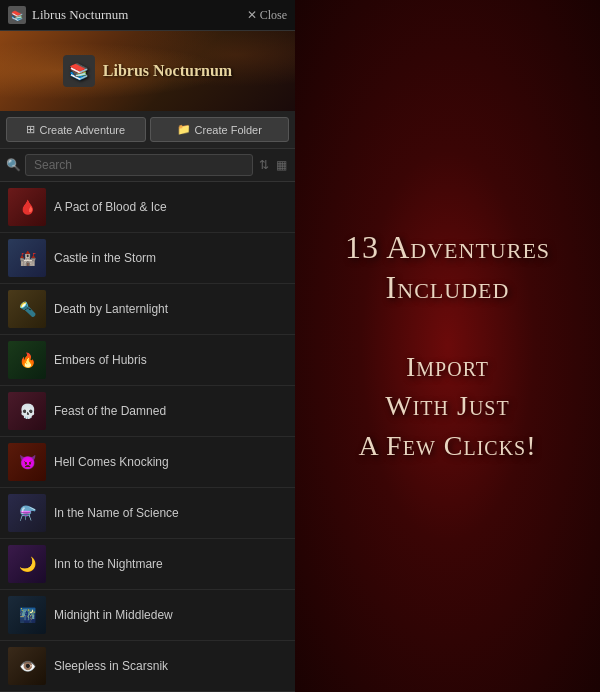  What do you see at coordinates (267, 16) in the screenshot?
I see `close-button: ✕ Close` at bounding box center [267, 16].